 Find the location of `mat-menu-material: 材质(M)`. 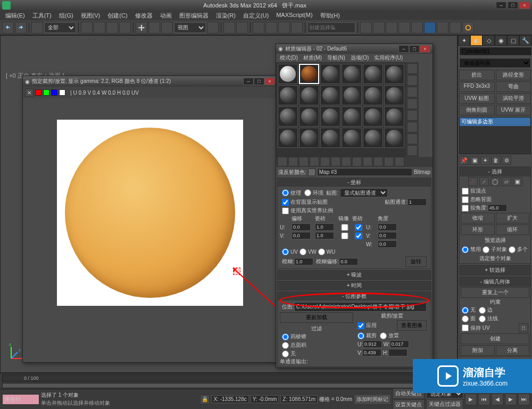

mat-menu-material: 材质(M) is located at coordinates (313, 58).